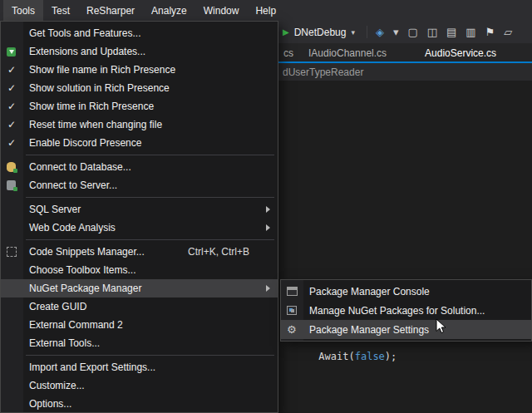  Describe the element at coordinates (336, 356) in the screenshot. I see `code-token: Await(` at that location.